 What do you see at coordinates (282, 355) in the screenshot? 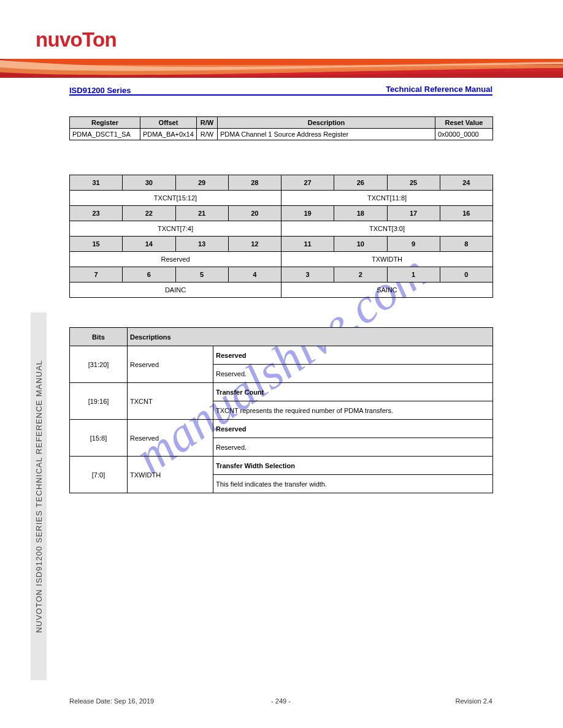
I see `t3-row: [31:20] Reserved Reserved` at bounding box center [282, 355].